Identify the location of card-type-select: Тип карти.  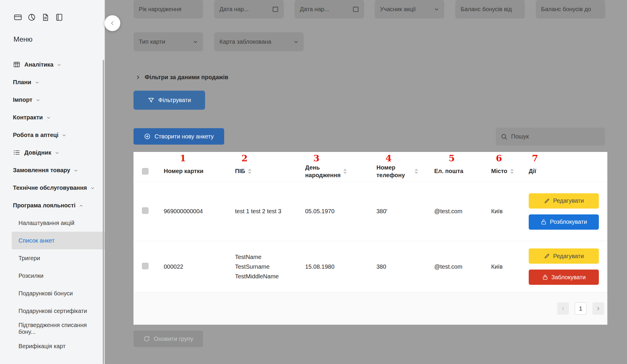
(168, 42).